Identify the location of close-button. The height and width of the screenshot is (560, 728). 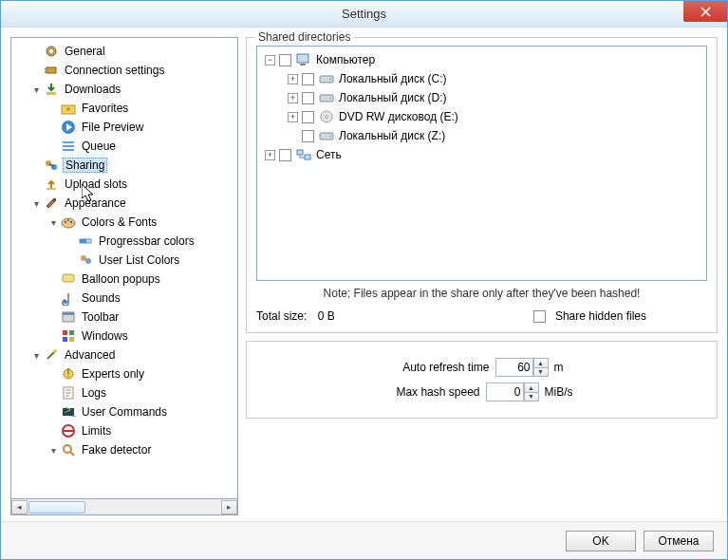
(705, 11).